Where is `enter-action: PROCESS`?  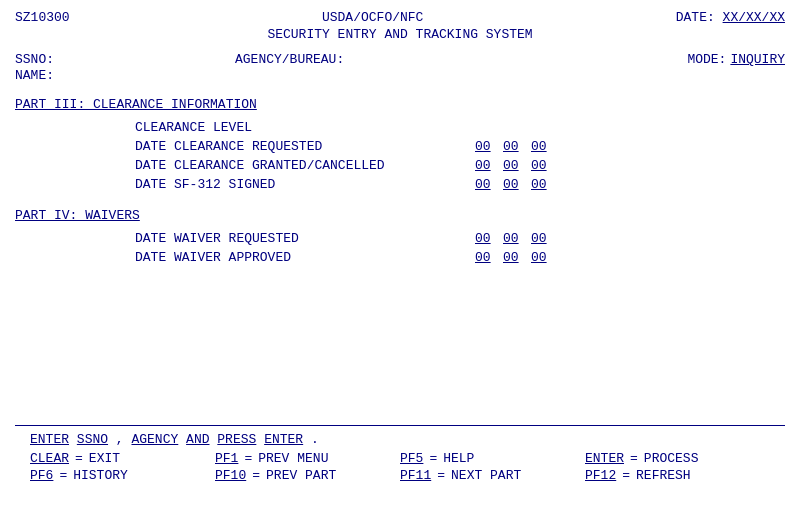 enter-action: PROCESS is located at coordinates (672, 458).